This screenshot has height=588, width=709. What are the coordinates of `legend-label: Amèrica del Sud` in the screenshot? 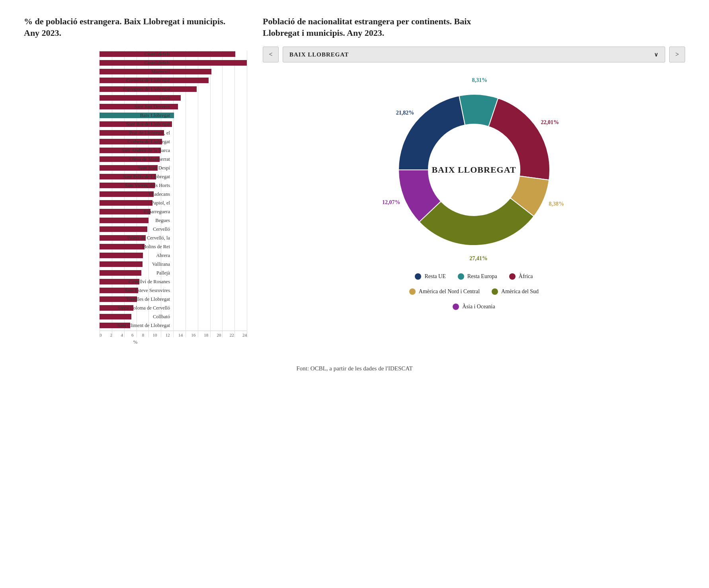 It's located at (520, 292).